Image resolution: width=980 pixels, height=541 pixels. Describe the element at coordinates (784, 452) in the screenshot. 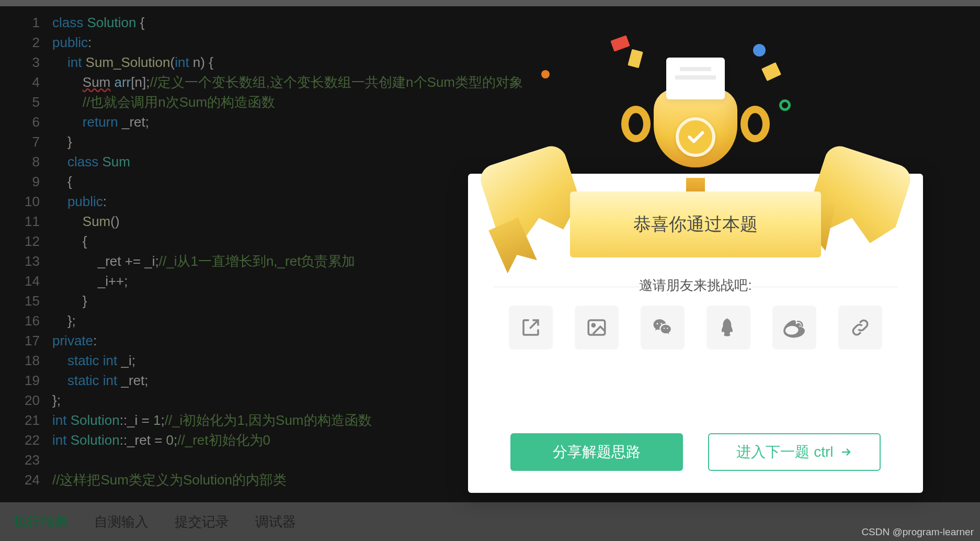

I see `next-problem-label: 进入下一题 ctrl` at that location.